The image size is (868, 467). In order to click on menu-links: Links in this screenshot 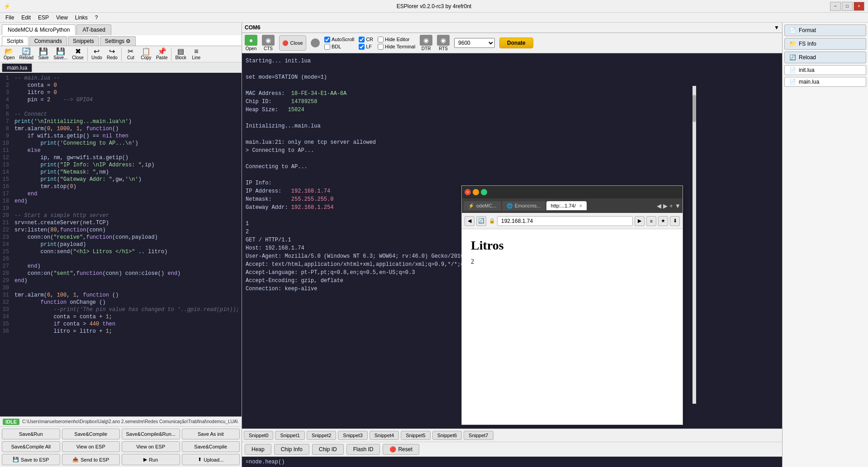, I will do `click(81, 18)`.